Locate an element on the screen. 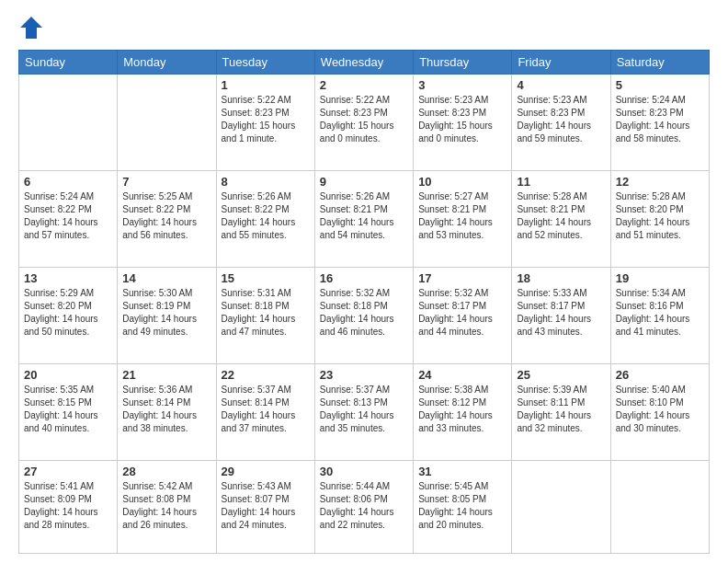 The image size is (728, 563). day-info: Sunrise: 5:43 AM Sunset: 8:07 PM Dayligh… is located at coordinates (266, 506).